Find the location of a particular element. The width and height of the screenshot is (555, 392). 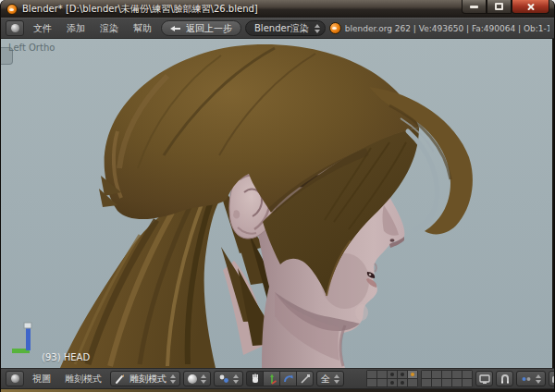

menu-render: 渲染 is located at coordinates (109, 29).